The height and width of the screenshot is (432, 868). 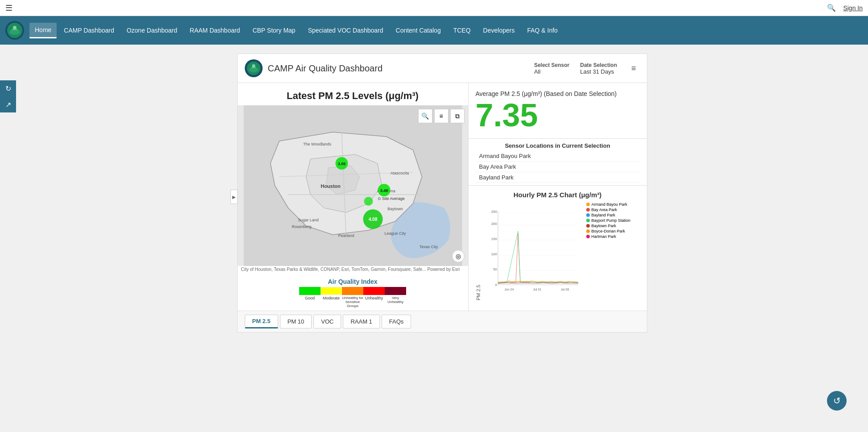 I want to click on top-bar-left: ☰, so click(x=9, y=8).